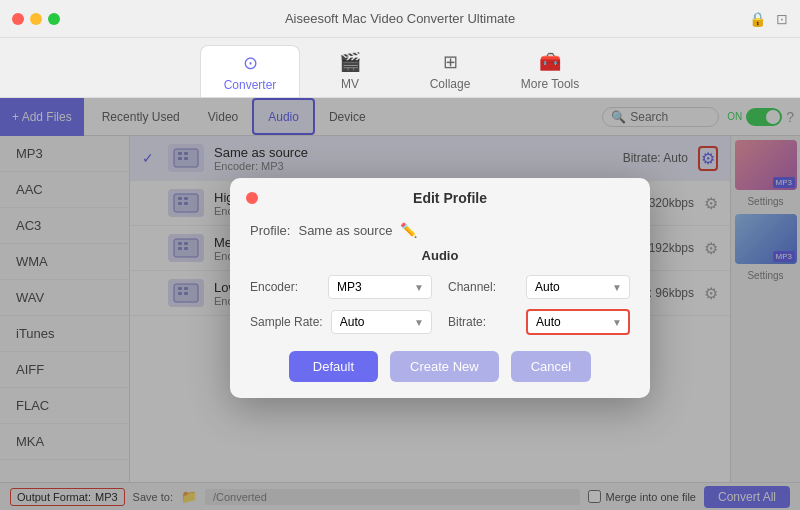 The height and width of the screenshot is (510, 800). What do you see at coordinates (36, 19) in the screenshot?
I see `traffic-lights` at bounding box center [36, 19].